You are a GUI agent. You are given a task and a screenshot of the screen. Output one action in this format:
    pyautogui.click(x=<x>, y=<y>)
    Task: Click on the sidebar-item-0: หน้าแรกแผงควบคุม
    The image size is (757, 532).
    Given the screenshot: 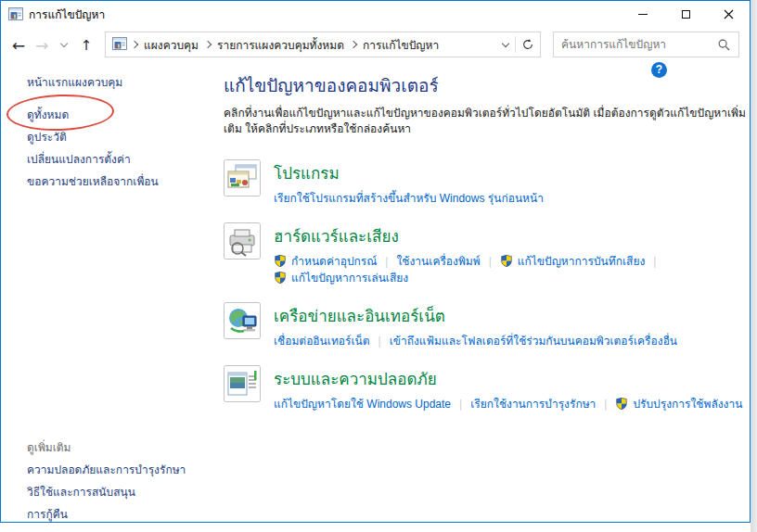 What is the action you would take?
    pyautogui.click(x=117, y=82)
    